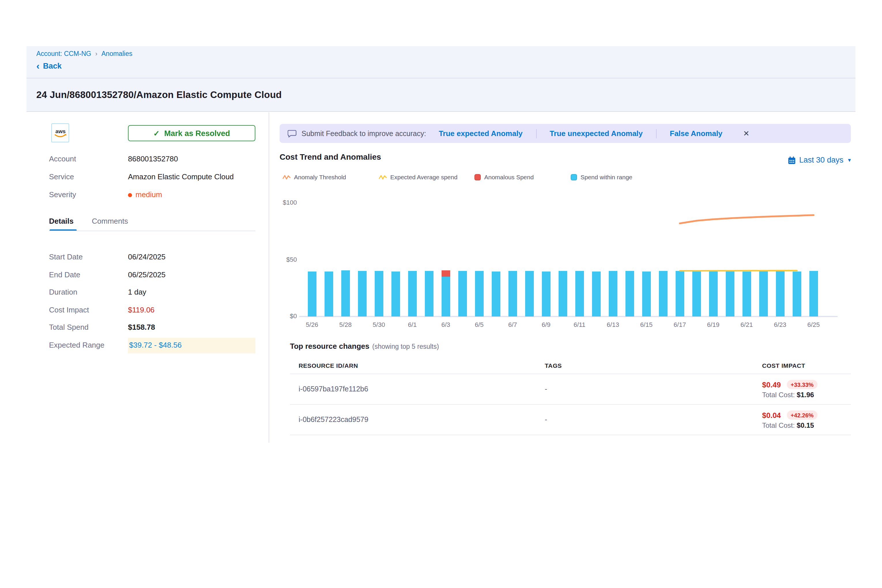 The height and width of the screenshot is (588, 882). Describe the element at coordinates (746, 134) in the screenshot. I see `close-icon: ✕` at that location.